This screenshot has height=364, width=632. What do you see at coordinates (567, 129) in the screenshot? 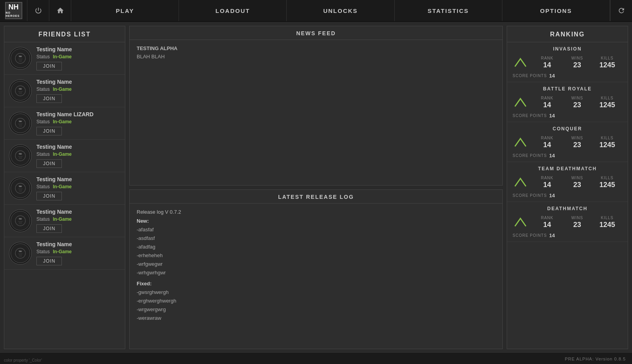
I see `rank-section-title: CONQUER` at bounding box center [567, 129].